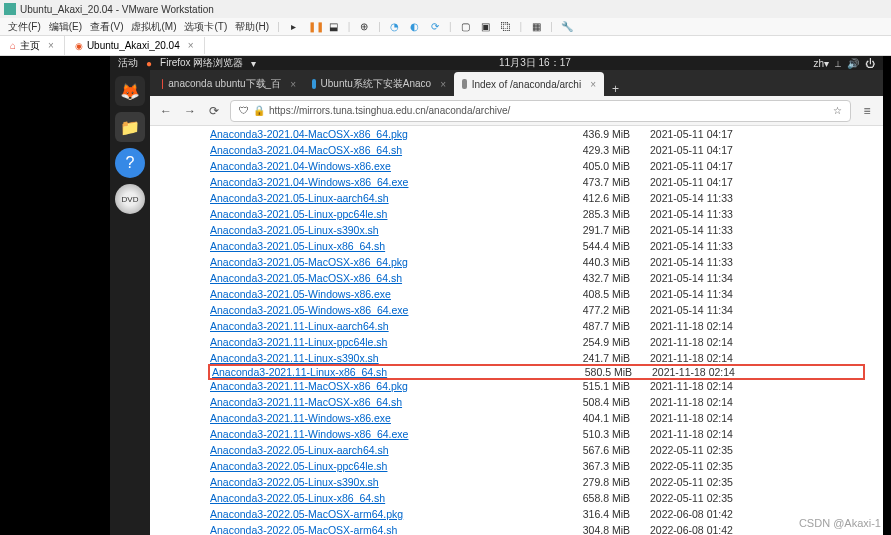 This screenshot has height=535, width=891. I want to click on tool3-icon: ⟳, so click(435, 26).